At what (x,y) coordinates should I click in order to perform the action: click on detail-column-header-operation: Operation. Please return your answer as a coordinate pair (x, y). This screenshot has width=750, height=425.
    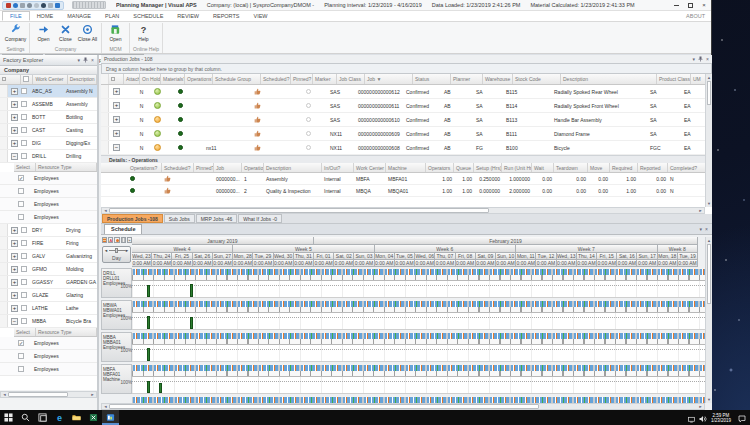
    Looking at the image, I should click on (253, 168).